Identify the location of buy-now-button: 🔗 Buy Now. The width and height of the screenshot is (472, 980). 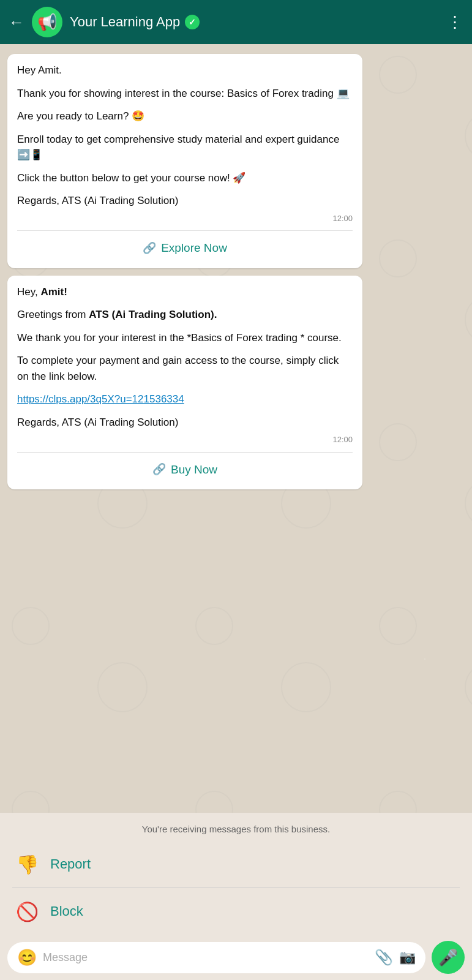
(185, 467).